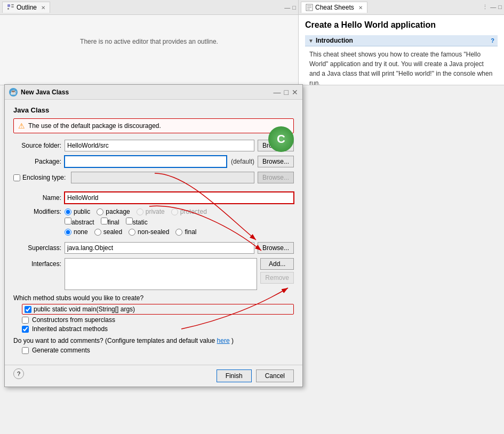  I want to click on interfaces-add-btn: Add..., so click(277, 264).